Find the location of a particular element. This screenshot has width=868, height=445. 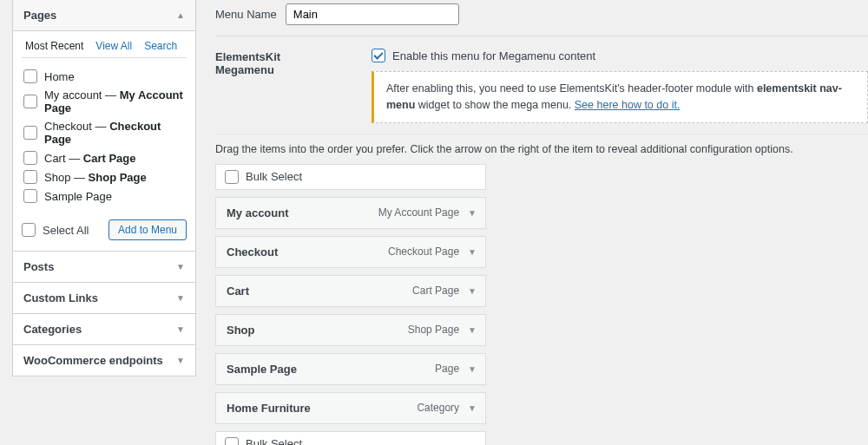

pages-tabs: Most Recent View All Search is located at coordinates (104, 49).